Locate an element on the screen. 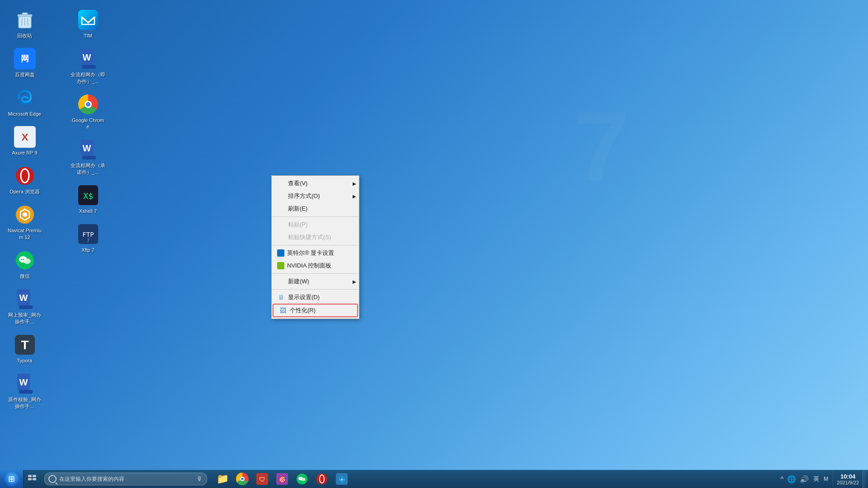 The height and width of the screenshot is (488, 868). desktop-icon-wechat: 微信 is located at coordinates (24, 264).